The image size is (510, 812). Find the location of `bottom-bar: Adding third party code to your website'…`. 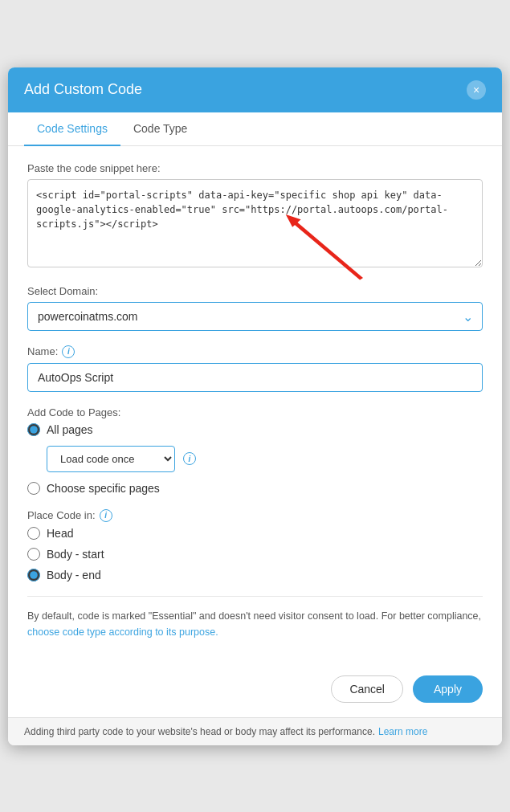

bottom-bar: Adding third party code to your website'… is located at coordinates (255, 731).